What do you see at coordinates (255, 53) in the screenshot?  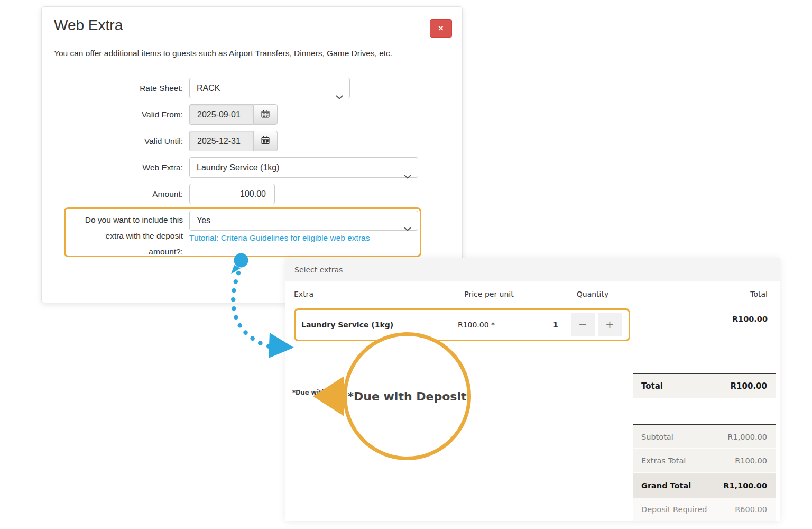 I see `modal-description: You can offer additional items to guests…` at bounding box center [255, 53].